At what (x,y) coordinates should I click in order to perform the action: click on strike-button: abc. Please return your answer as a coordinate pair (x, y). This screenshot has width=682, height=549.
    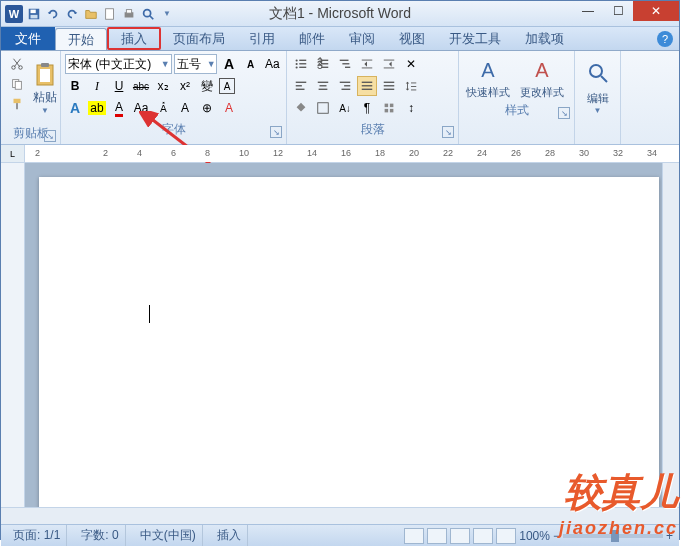
    Looking at the image, I should click on (141, 86).